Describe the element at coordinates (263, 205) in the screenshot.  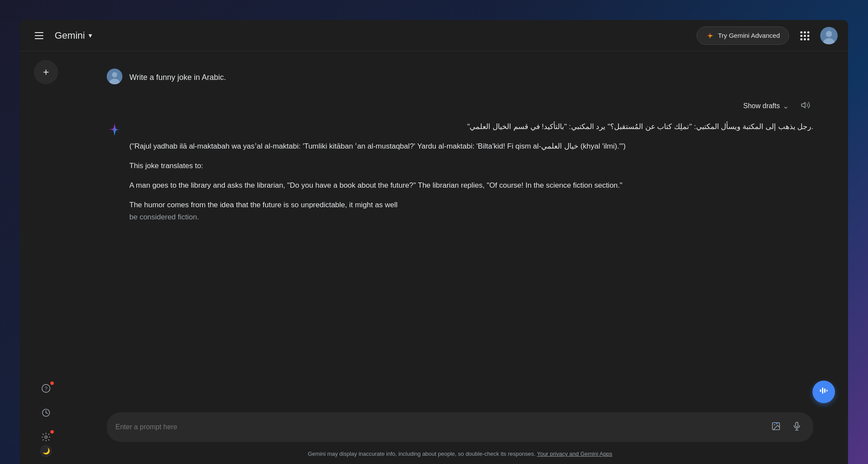
I see `explanation-part1: The humor comes from the idea that the f…` at that location.